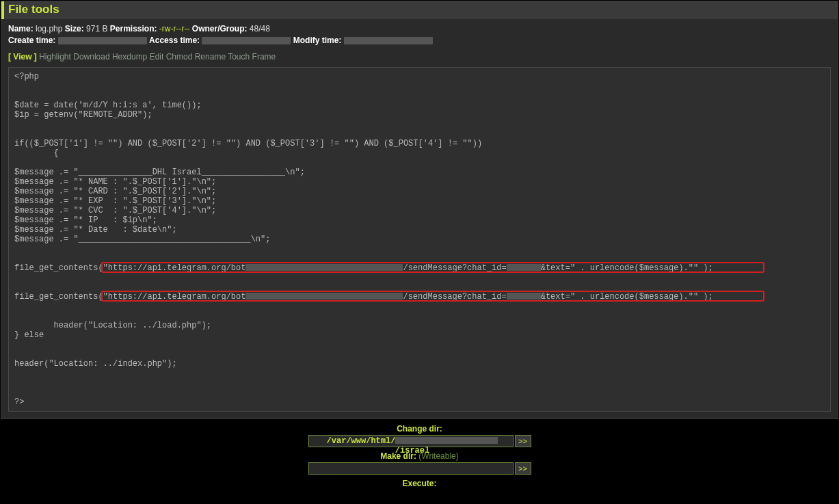 The width and height of the screenshot is (839, 504). What do you see at coordinates (103, 41) in the screenshot?
I see `create-time-value` at bounding box center [103, 41].